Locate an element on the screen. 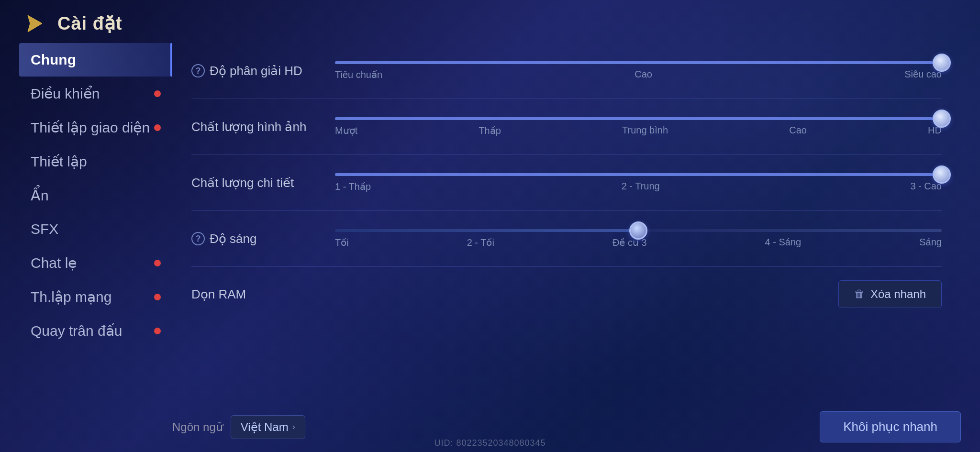  slider-label-item: 1 - Thấp is located at coordinates (353, 187).